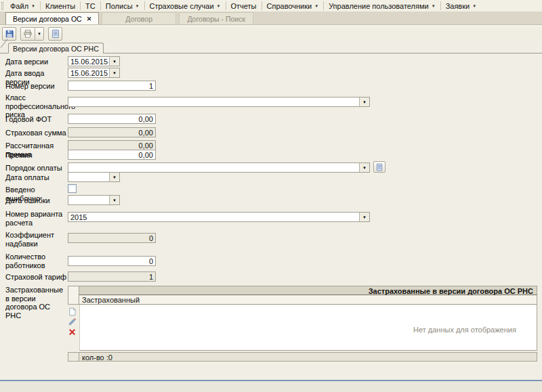 Image resolution: width=542 pixels, height=392 pixels. Describe the element at coordinates (47, 19) in the screenshot. I see `tab-label: Версии договора ОС` at that location.